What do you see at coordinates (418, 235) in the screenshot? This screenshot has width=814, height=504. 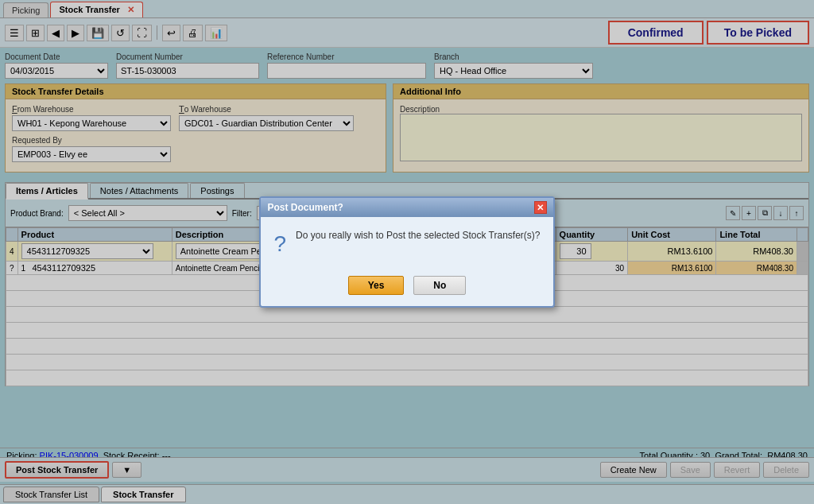 I see `modal-message: Do you really wish to Post the selected …` at bounding box center [418, 235].